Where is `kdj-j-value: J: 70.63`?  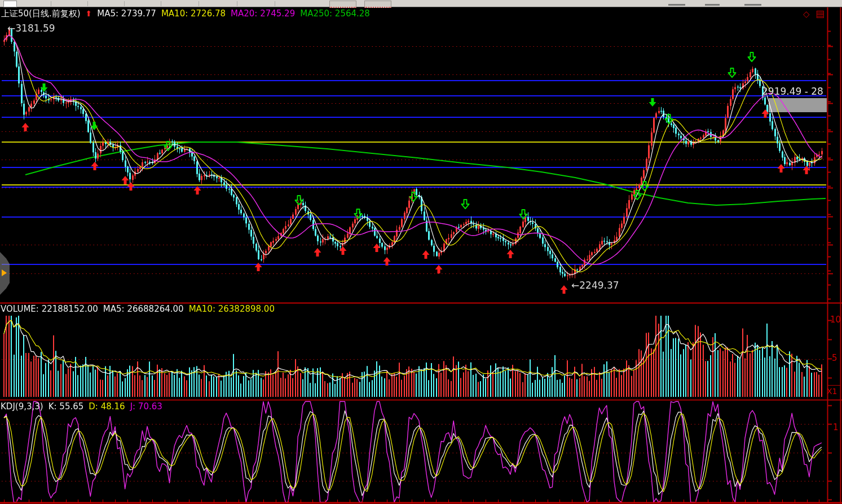
kdj-j-value: J: 70.63 is located at coordinates (147, 406).